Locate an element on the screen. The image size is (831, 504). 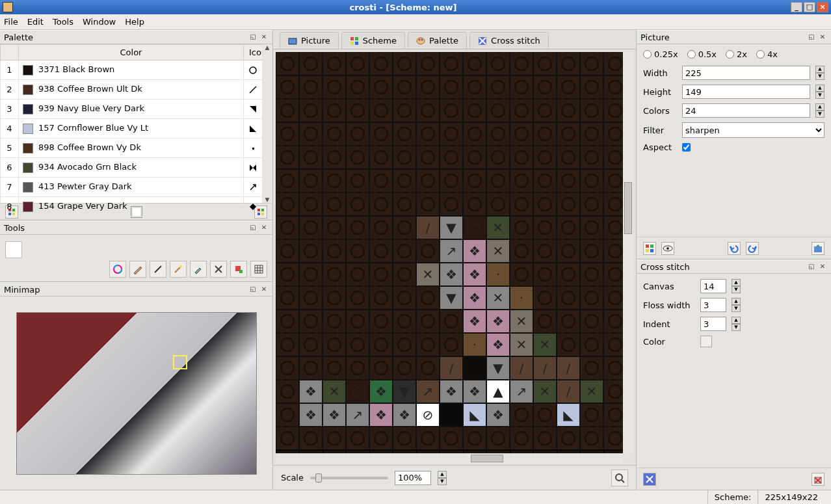
cross-preview-button is located at coordinates (650, 479).